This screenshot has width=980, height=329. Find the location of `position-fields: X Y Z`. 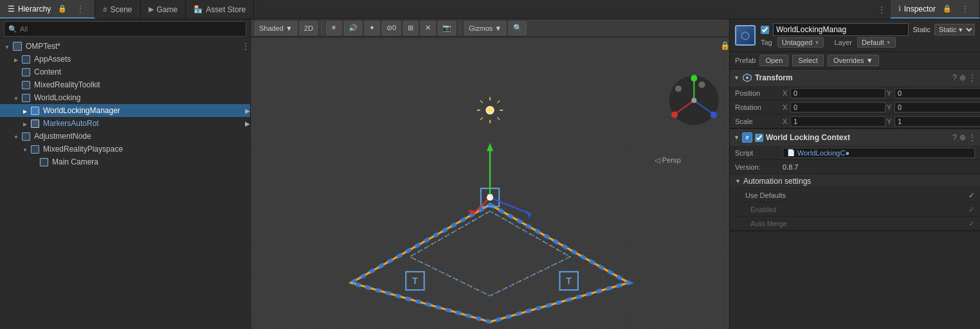

position-fields: X Y Z is located at coordinates (881, 93).